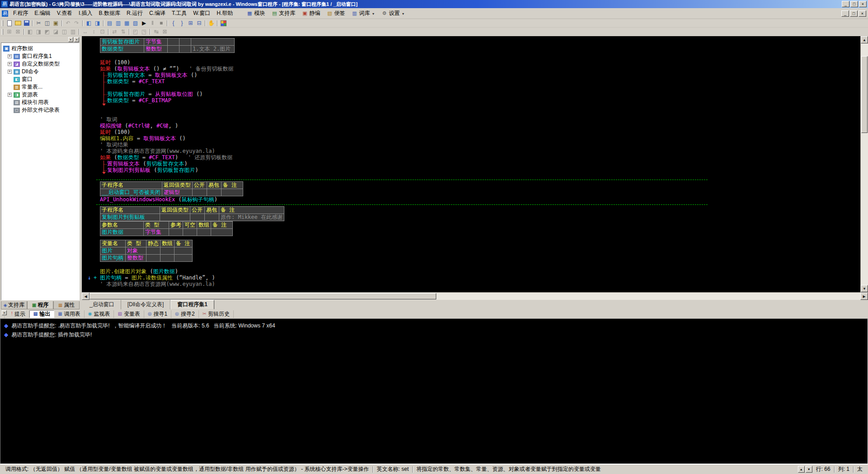 The image size is (868, 474). Describe the element at coordinates (193, 305) in the screenshot. I see `tab-window-program-set: 窗口程序集1` at that location.